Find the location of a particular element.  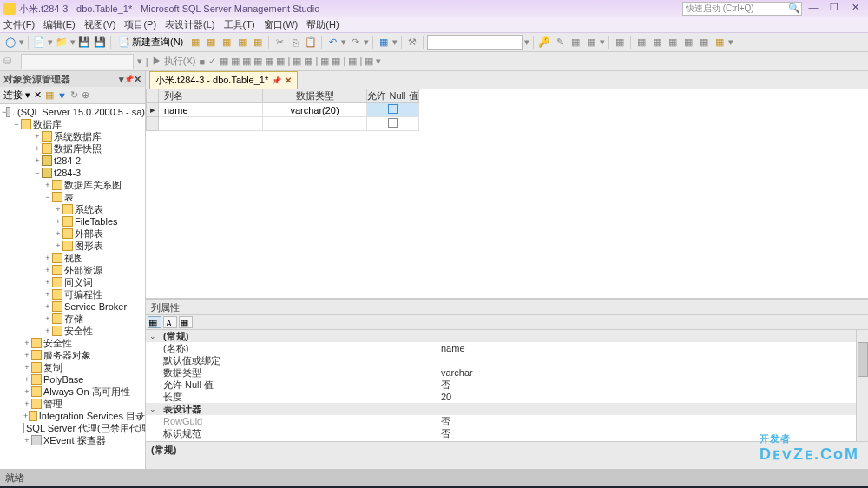

menu-file: 文件(F) is located at coordinates (19, 24).